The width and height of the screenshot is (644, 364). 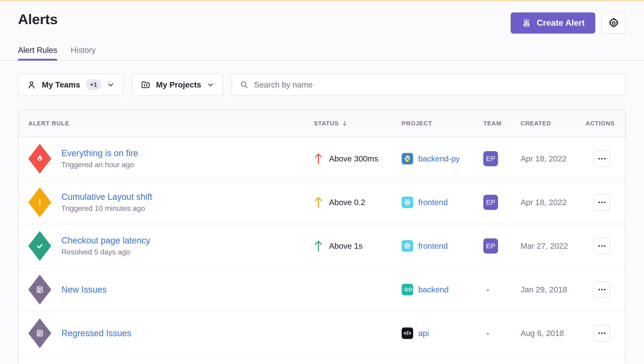 What do you see at coordinates (428, 85) in the screenshot?
I see `search-box` at bounding box center [428, 85].